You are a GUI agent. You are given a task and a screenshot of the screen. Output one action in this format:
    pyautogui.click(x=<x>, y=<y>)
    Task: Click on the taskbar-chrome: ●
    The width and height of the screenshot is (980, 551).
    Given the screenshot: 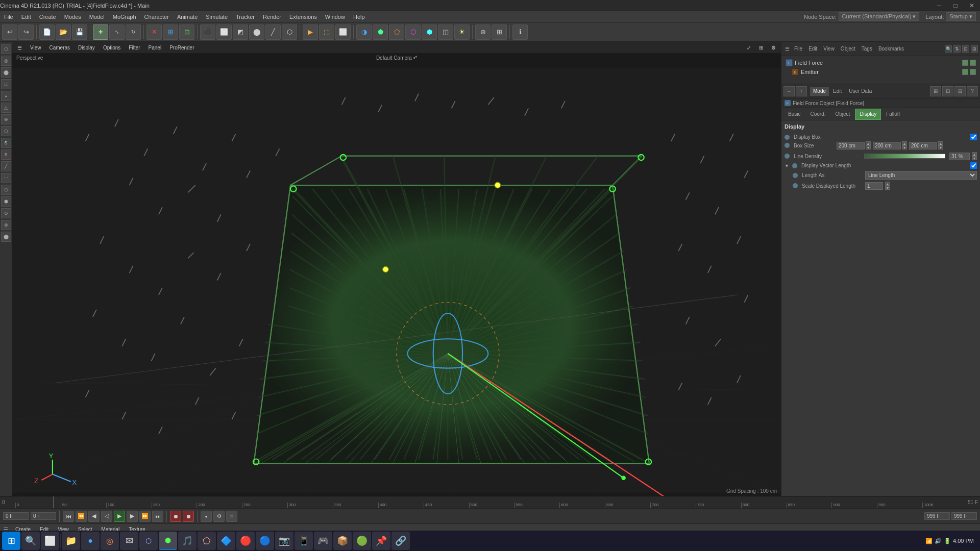 What is the action you would take?
    pyautogui.click(x=90, y=541)
    